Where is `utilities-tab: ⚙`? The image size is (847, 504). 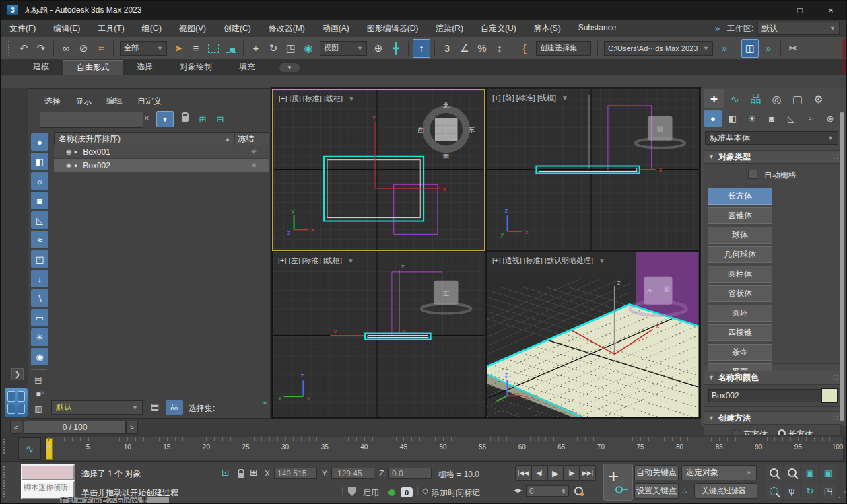 utilities-tab: ⚙ is located at coordinates (819, 99).